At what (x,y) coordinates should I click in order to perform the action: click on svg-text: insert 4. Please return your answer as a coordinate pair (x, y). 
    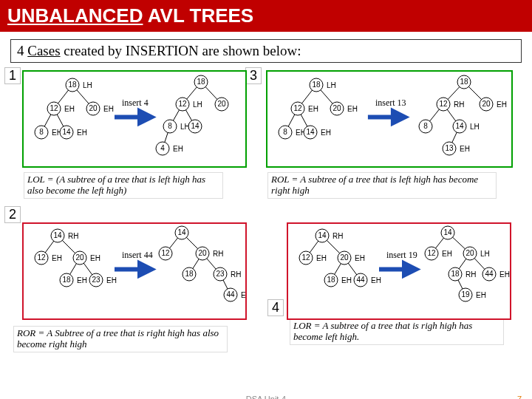
    Looking at the image, I should click on (135, 103).